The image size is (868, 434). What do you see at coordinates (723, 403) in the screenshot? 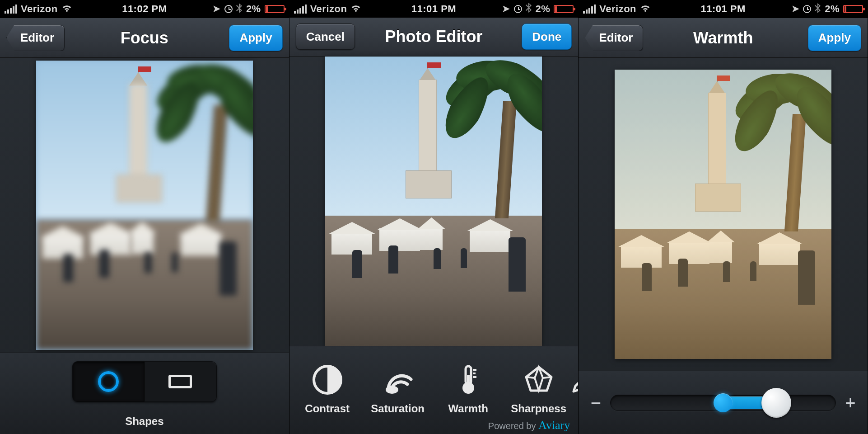
I see `slider-origin` at bounding box center [723, 403].